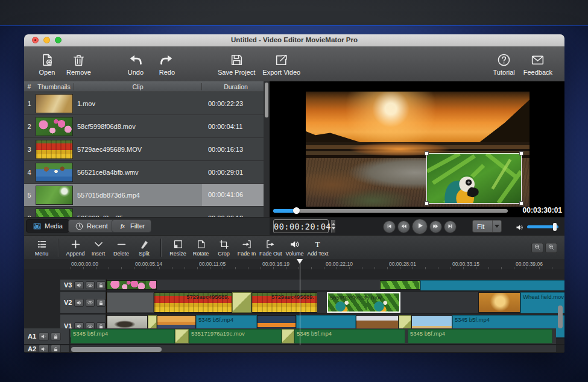  What do you see at coordinates (54, 87) in the screenshot?
I see `column-header-thumbnails: Thumbnails` at bounding box center [54, 87].